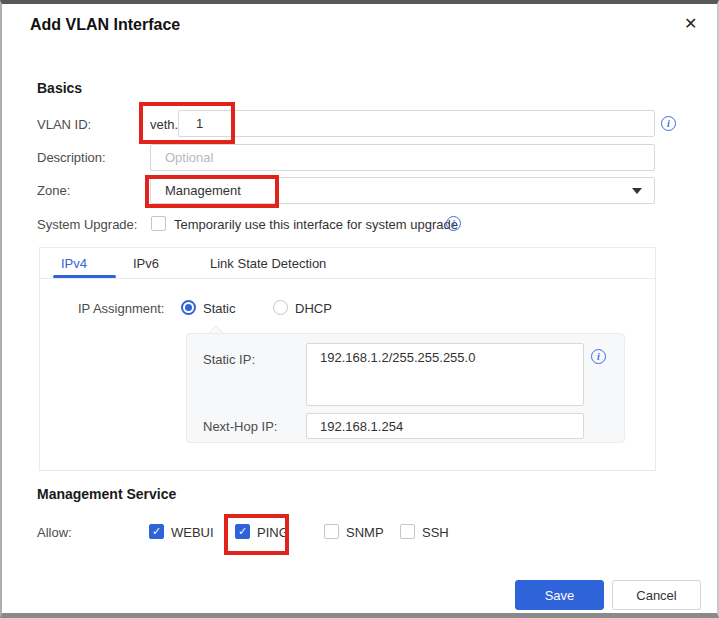 This screenshot has width=719, height=618. Describe the element at coordinates (316, 224) in the screenshot. I see `system-upgrade-checkbox-label: Temporarily use this interface for syste…` at that location.